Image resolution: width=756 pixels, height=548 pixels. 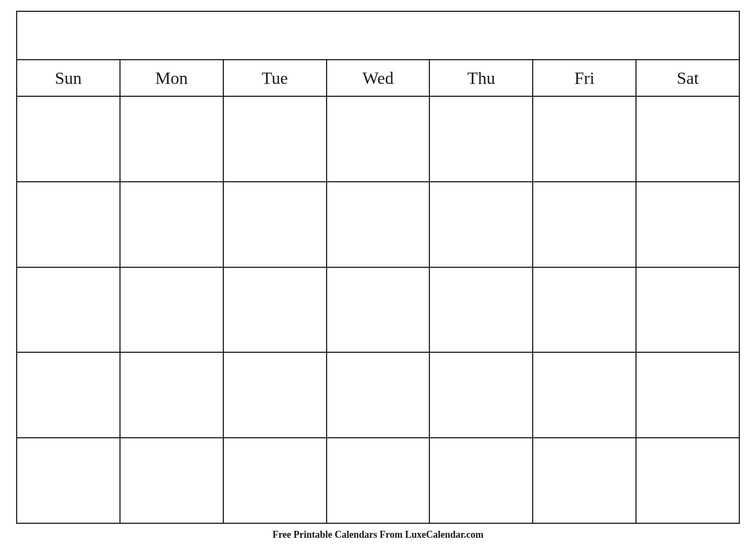 What do you see at coordinates (172, 78) in the screenshot?
I see `header-mon: Mon` at bounding box center [172, 78].